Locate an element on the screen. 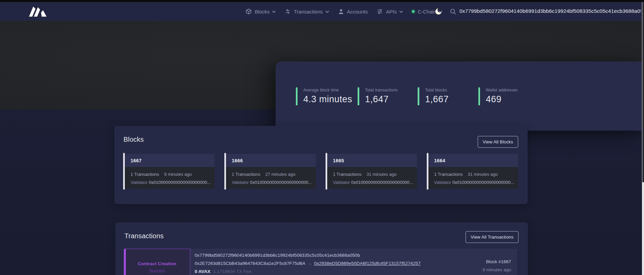  nav-item-label: Transactions is located at coordinates (308, 11).